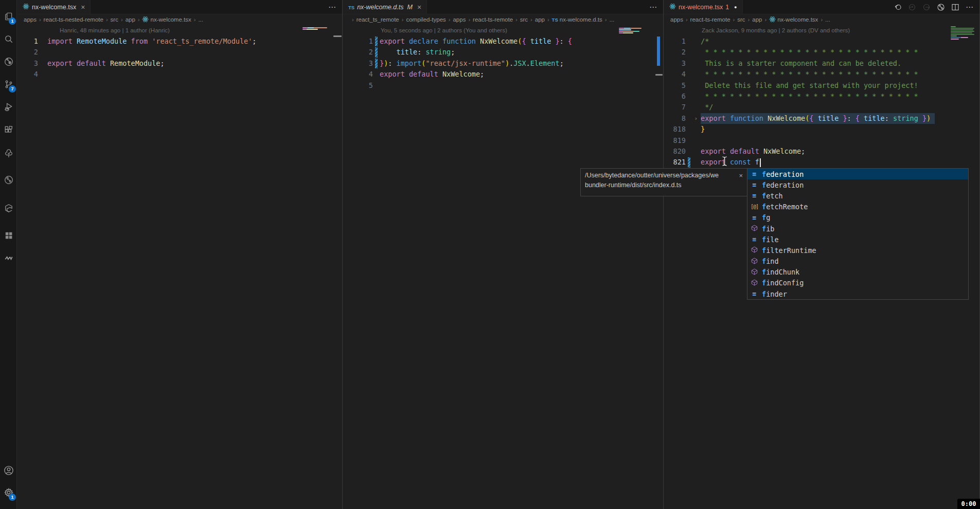  What do you see at coordinates (822, 41) in the screenshot?
I see `code-line: 1/*` at bounding box center [822, 41].